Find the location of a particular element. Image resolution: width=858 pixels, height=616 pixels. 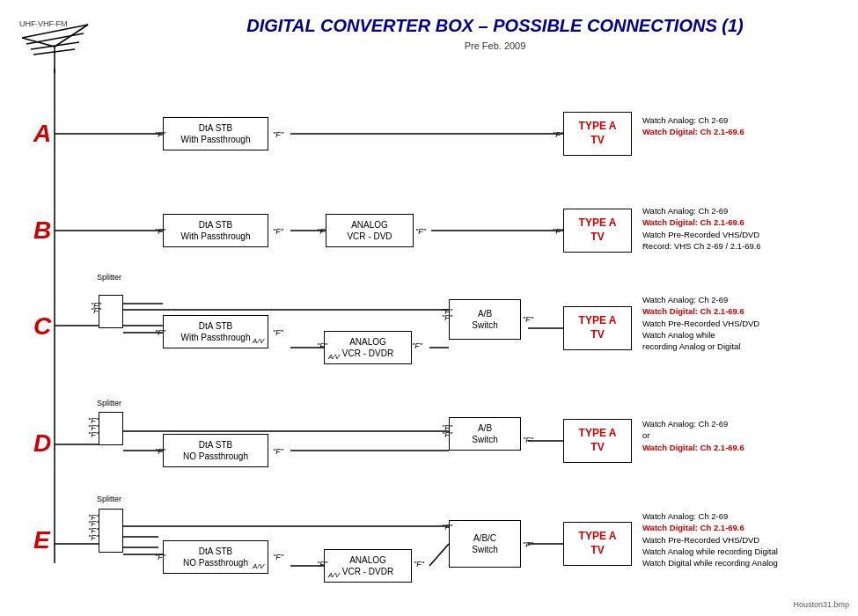

row-c-vcr-box: ANALOG VCR - DVDR A/V is located at coordinates (368, 348).